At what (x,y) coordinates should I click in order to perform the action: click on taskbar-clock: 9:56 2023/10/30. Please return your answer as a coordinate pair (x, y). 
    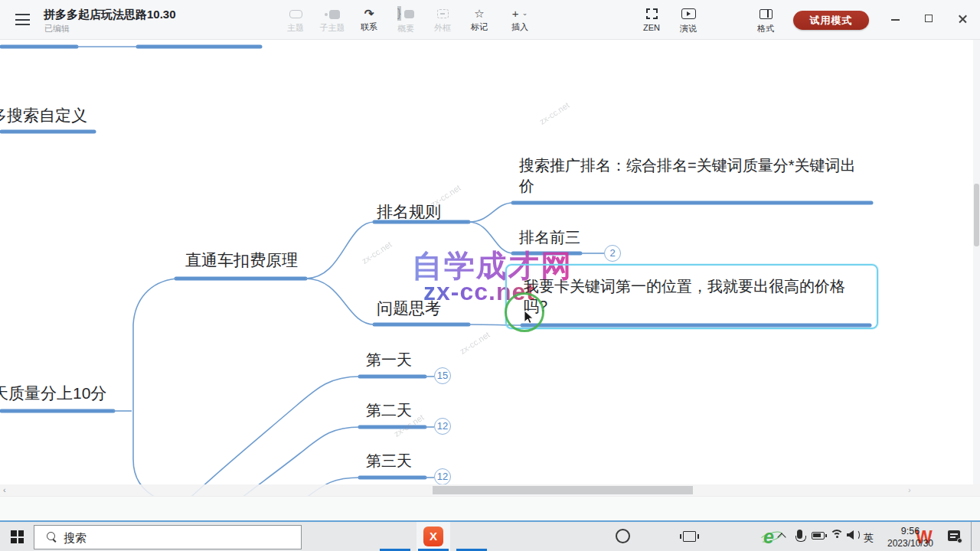
    Looking at the image, I should click on (910, 537).